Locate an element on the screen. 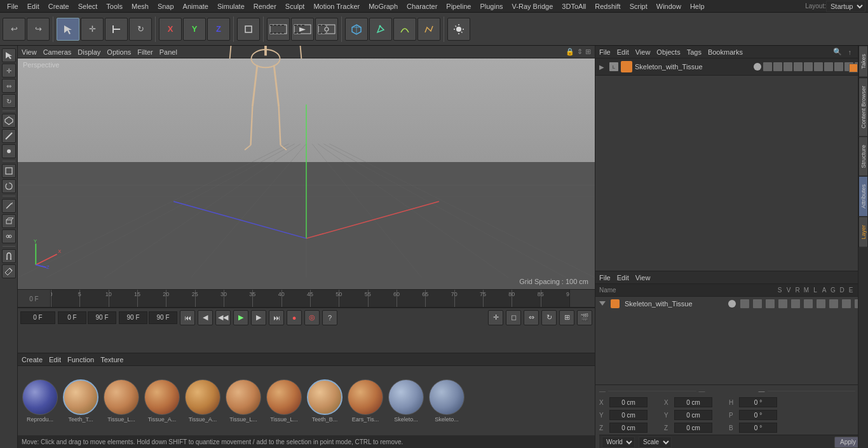 This screenshot has width=868, height=448. select-button is located at coordinates (68, 29).